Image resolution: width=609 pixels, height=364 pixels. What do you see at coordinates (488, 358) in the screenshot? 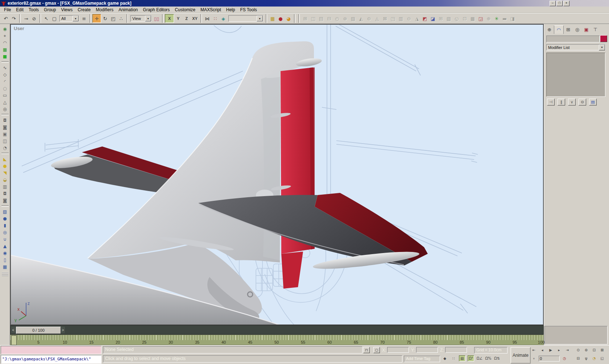
I see `percent-snap-icon: Ω%` at bounding box center [488, 358].